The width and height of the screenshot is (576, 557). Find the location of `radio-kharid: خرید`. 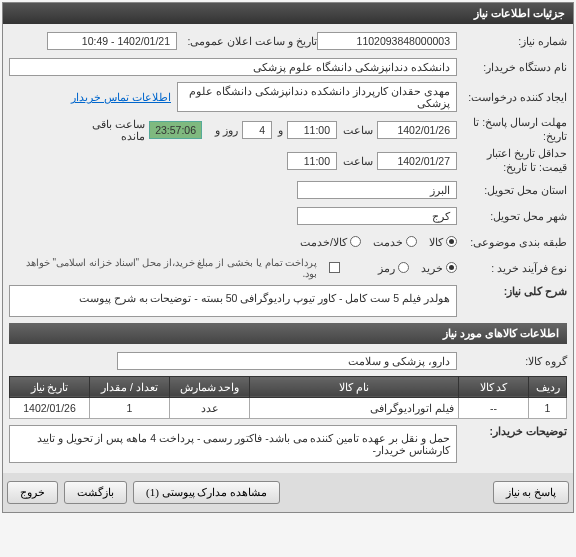

radio-kharid: خرید is located at coordinates (439, 268).